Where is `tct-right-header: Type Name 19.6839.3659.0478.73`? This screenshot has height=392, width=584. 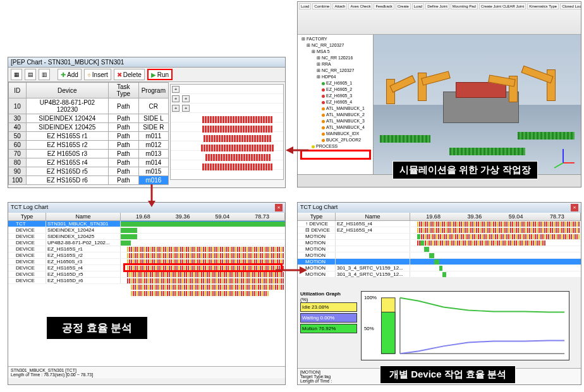
tct-right-header: Type Name 19.6839.3659.0478.73 is located at coordinates (439, 217).